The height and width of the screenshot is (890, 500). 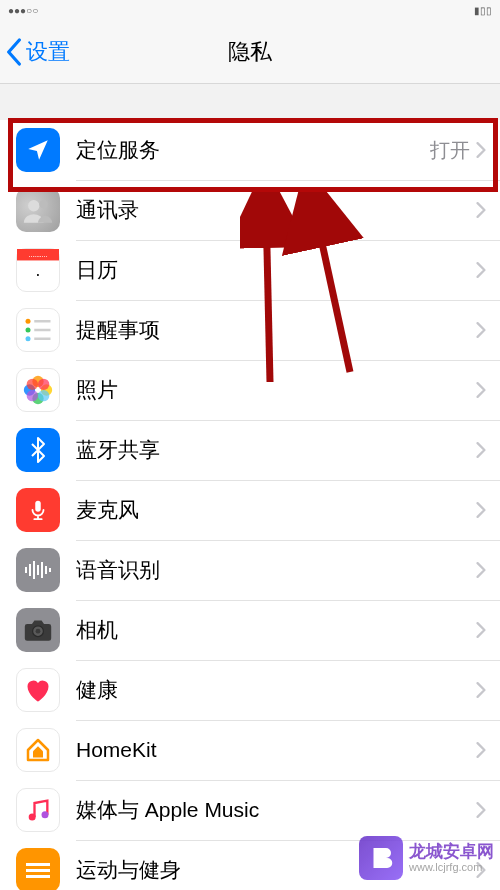 I want to click on watermark-logo-icon, so click(x=381, y=858).